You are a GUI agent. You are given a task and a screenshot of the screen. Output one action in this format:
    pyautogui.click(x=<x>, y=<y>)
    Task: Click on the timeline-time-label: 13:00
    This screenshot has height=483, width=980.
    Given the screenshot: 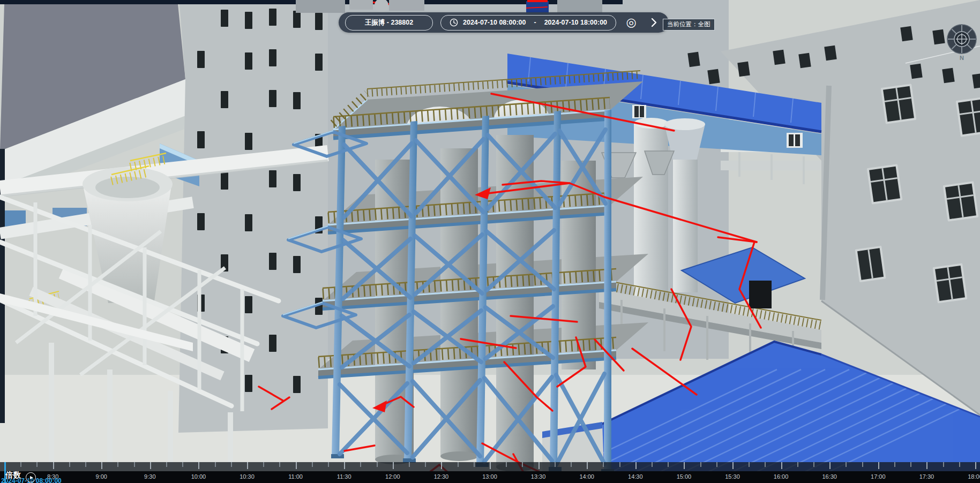 What is the action you would take?
    pyautogui.click(x=490, y=477)
    